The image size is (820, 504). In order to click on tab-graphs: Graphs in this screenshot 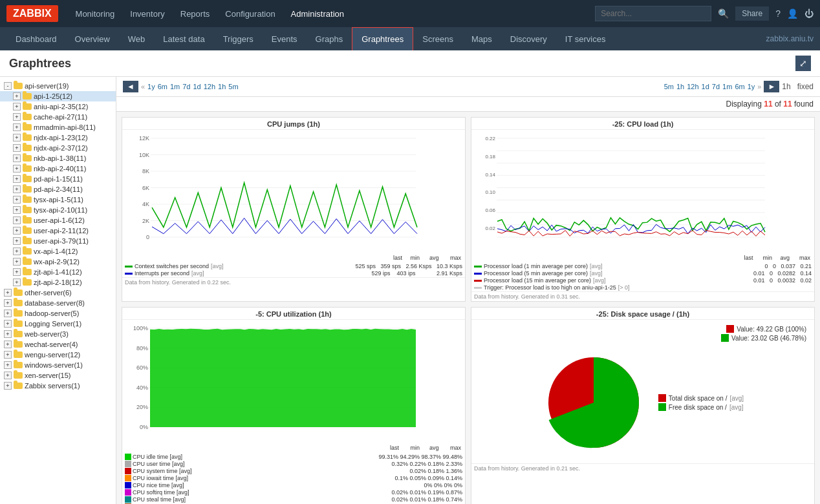, I will do `click(330, 39)`.